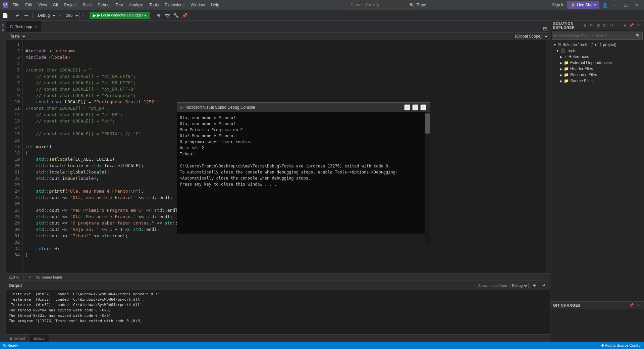 This screenshot has height=349, width=644. What do you see at coordinates (597, 81) in the screenshot?
I see `source-files-item: ▶ 📁 Source Files` at bounding box center [597, 81].